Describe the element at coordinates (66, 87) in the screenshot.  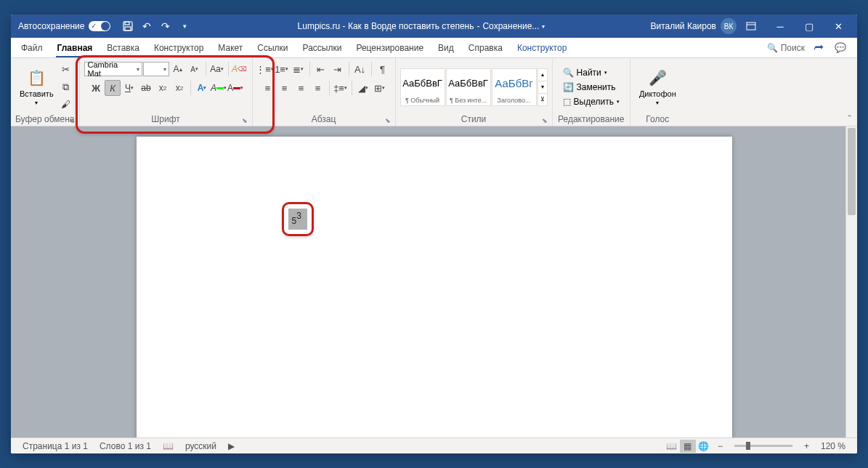
I see `copy-icon: ⧉` at that location.